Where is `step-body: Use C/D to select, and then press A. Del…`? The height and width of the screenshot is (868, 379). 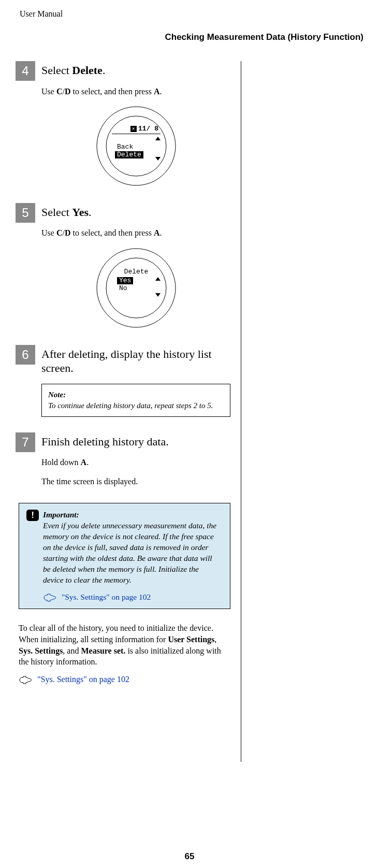
step-body: Use C/D to select, and then press A. Del… is located at coordinates (136, 278).